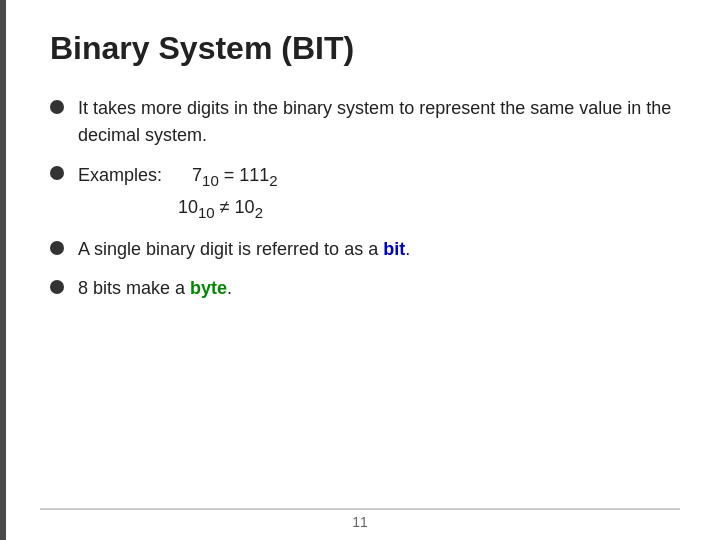  I want to click on left-border-decoration, so click(3, 270).